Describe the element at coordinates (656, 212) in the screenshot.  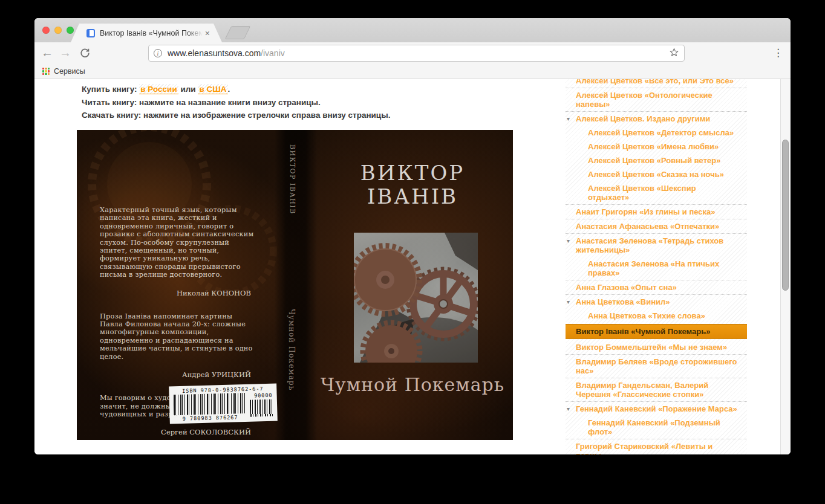
I see `book-list-item: ▾ Анаит Григорян «Из глины и песка»` at that location.